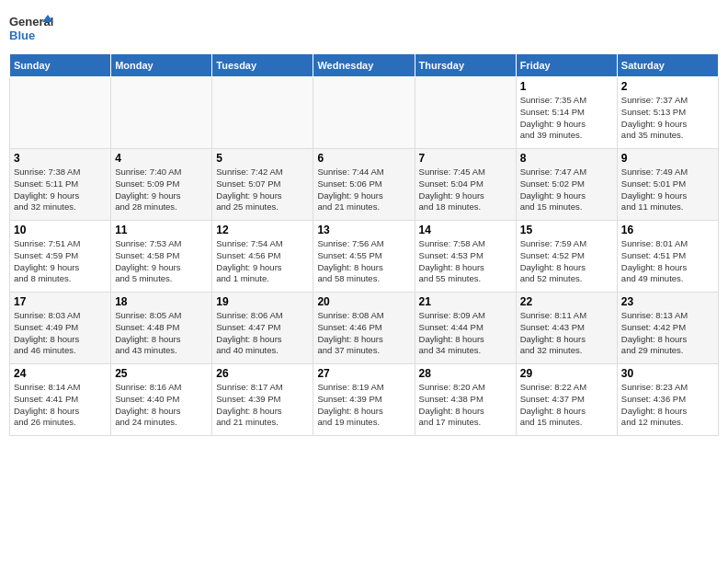 The width and height of the screenshot is (728, 563). What do you see at coordinates (364, 400) in the screenshot?
I see `calendar-cell: 27Sunrise: 8:19 AM Sunset: 4:39 PM Dayli…` at bounding box center [364, 400].